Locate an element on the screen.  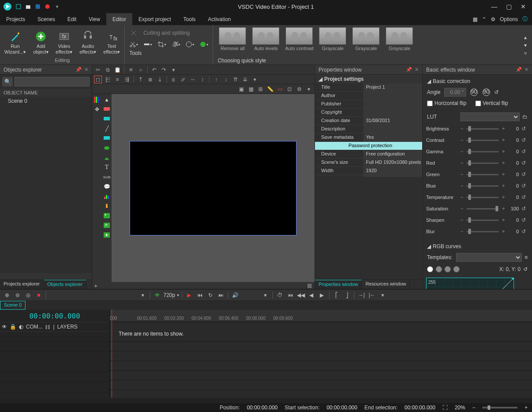
add-object-button: Add object▾ is located at coordinates (40, 42).